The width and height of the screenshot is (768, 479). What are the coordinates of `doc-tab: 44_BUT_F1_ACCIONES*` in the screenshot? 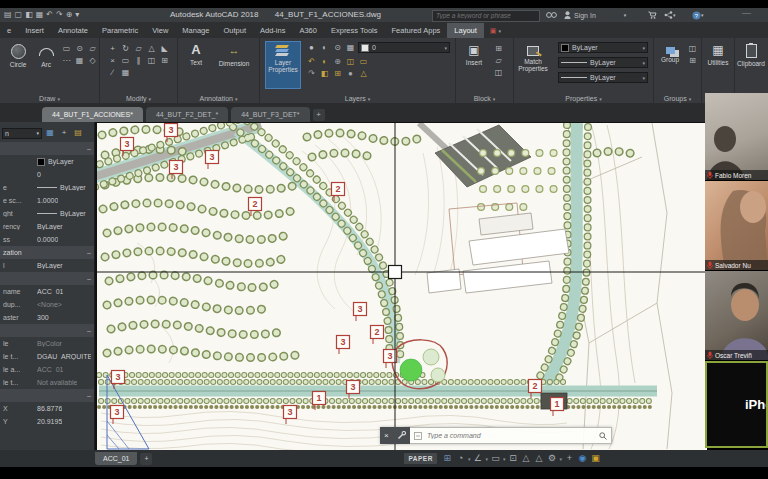 It's located at (92, 114).